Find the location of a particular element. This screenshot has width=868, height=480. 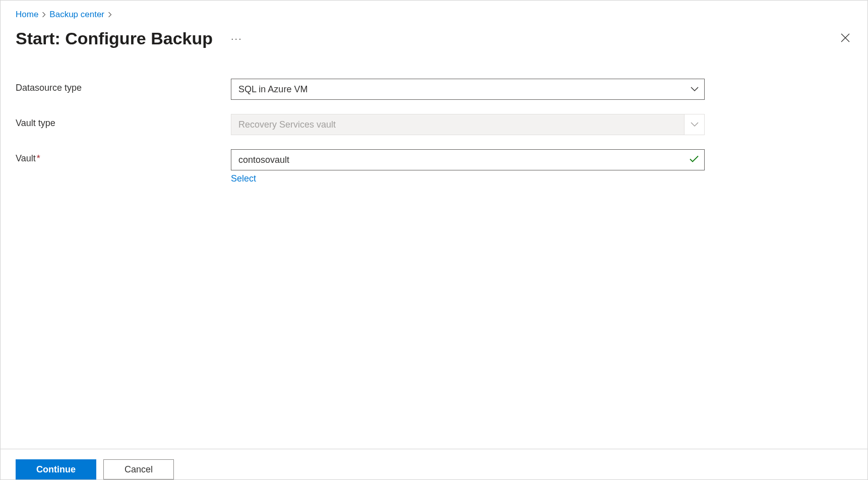

vault-select-link: Select is located at coordinates (243, 178).